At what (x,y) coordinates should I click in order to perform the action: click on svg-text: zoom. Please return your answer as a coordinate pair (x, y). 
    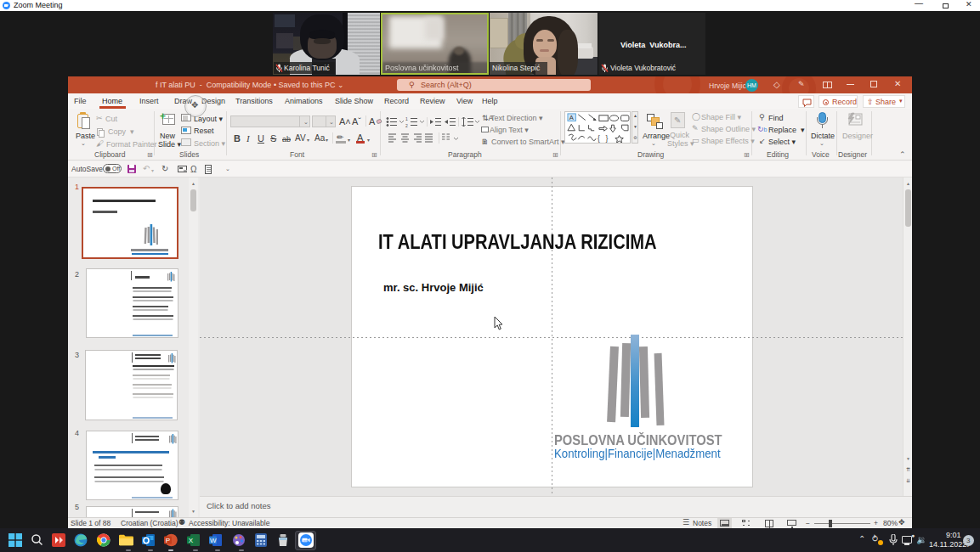
    Looking at the image, I should click on (306, 542).